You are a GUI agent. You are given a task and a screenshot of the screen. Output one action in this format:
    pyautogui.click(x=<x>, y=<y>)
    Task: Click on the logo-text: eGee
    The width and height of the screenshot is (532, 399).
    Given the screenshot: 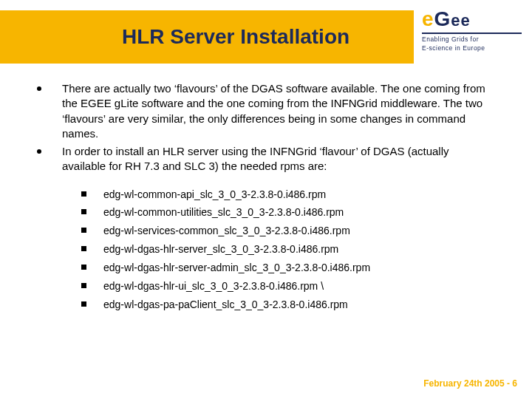 What is the action you would take?
    pyautogui.click(x=471, y=19)
    